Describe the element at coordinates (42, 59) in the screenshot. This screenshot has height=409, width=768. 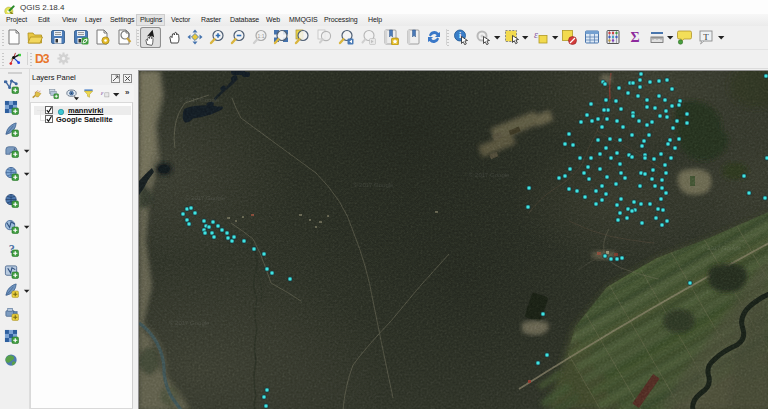
I see `svg-text: D3` at that location.